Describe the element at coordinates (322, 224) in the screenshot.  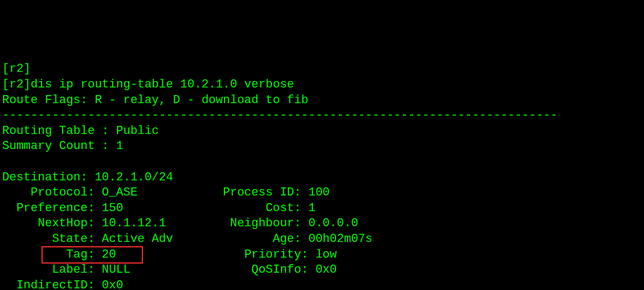
I see `row-nexthop: NextHop: 10.1.12.1 Neighbour: 0.0.0.0` at that location.